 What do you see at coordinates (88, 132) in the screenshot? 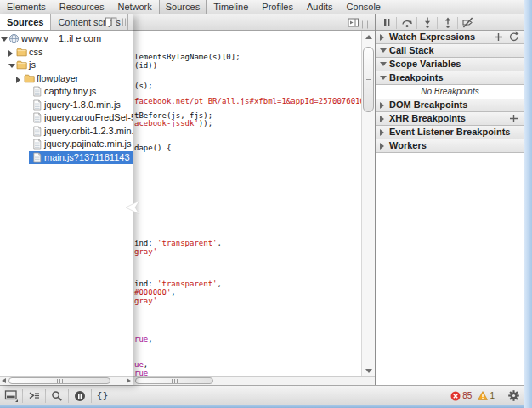
I see `tree-item-label: jquery.orbit-1.2.3.min.js` at bounding box center [88, 132].